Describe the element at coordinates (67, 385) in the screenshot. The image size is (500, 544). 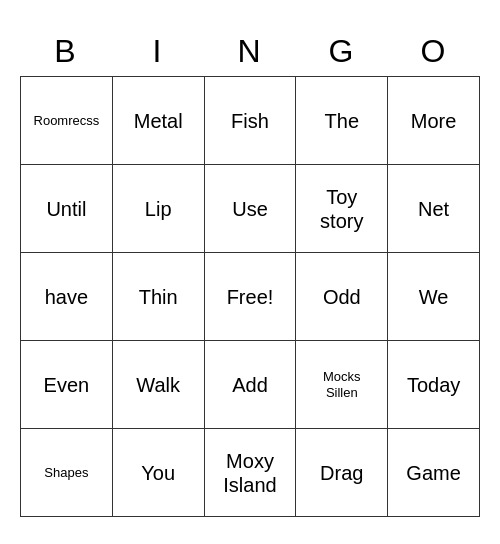
I see `grid-cell: Even` at that location.